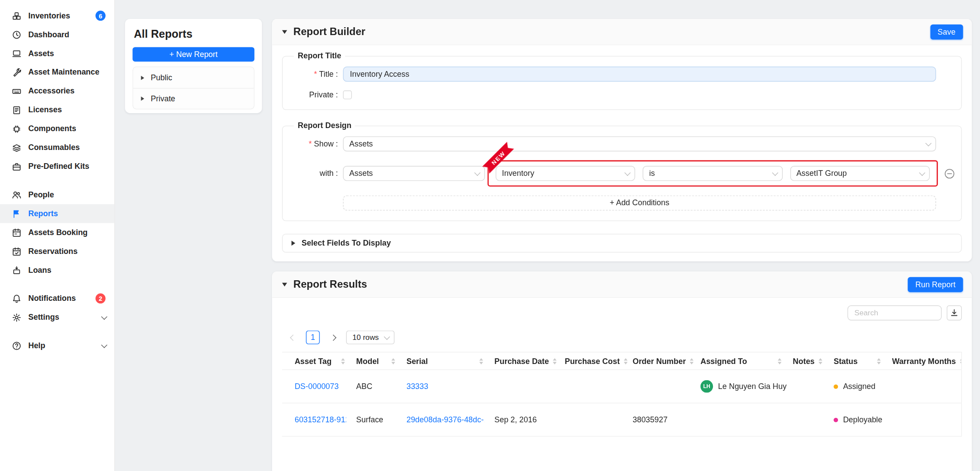 The width and height of the screenshot is (980, 471). What do you see at coordinates (317, 386) in the screenshot?
I see `asset-tag-link: DS-0000073` at bounding box center [317, 386].